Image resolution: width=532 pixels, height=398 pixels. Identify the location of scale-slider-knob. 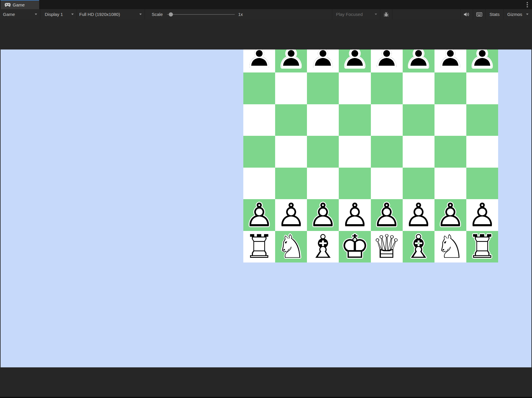
(171, 14).